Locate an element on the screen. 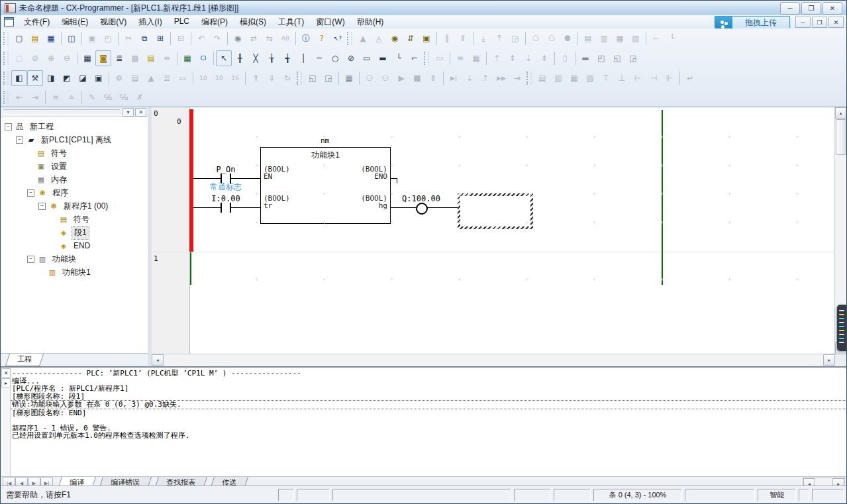  monitor-run-icon: ⚆ is located at coordinates (536, 38).